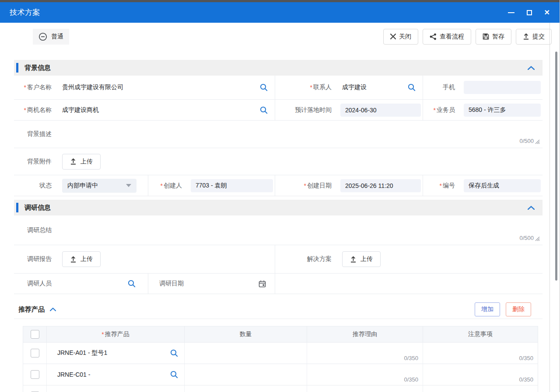  Describe the element at coordinates (433, 37) in the screenshot. I see `share-flow-icon` at that location.